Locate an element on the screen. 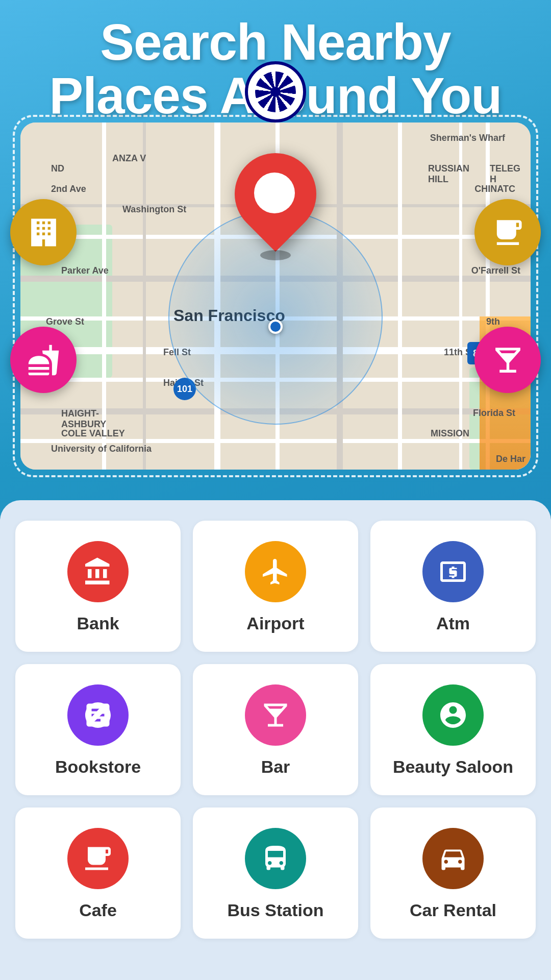 This screenshot has height=980, width=551. map-label-wharf: Sherman's Wharf is located at coordinates (467, 138).